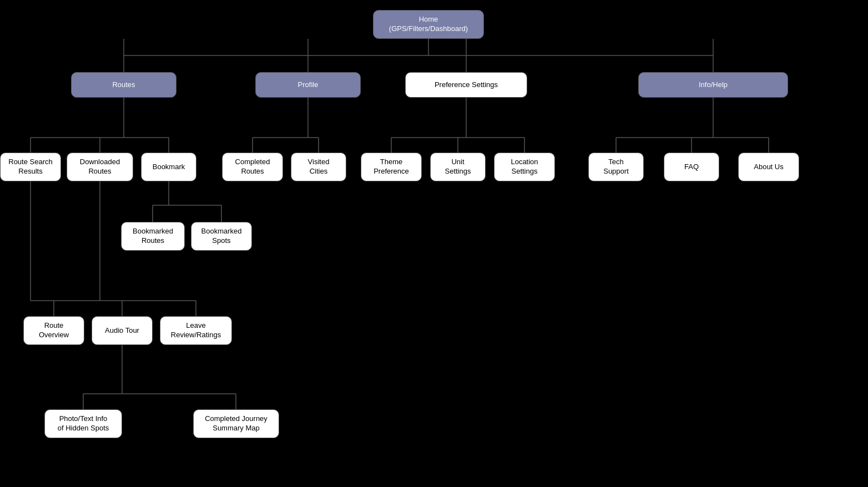 Image resolution: width=868 pixels, height=487 pixels. What do you see at coordinates (122, 331) in the screenshot?
I see `audio-tour-node: Audio Tour` at bounding box center [122, 331].